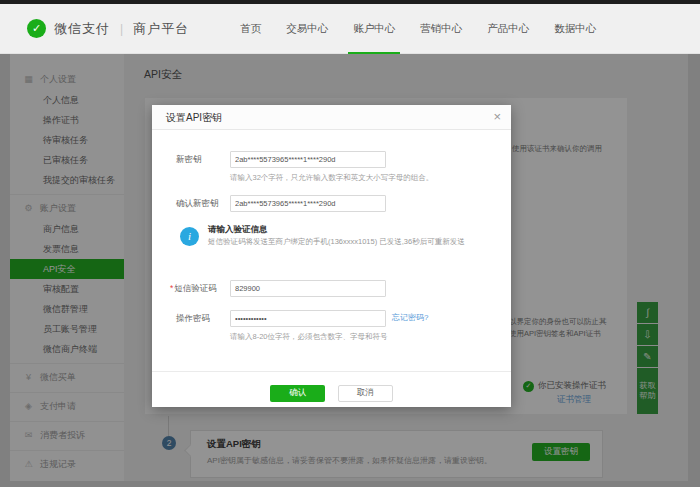 The height and width of the screenshot is (487, 700). I want to click on forgot-password-link: 忘记密码?, so click(410, 318).